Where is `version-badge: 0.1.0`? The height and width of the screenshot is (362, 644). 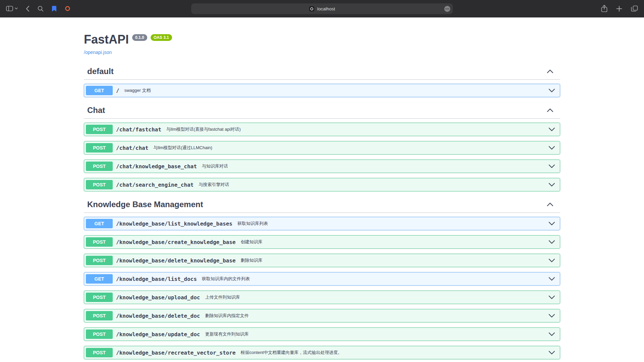 version-badge: 0.1.0 is located at coordinates (140, 38).